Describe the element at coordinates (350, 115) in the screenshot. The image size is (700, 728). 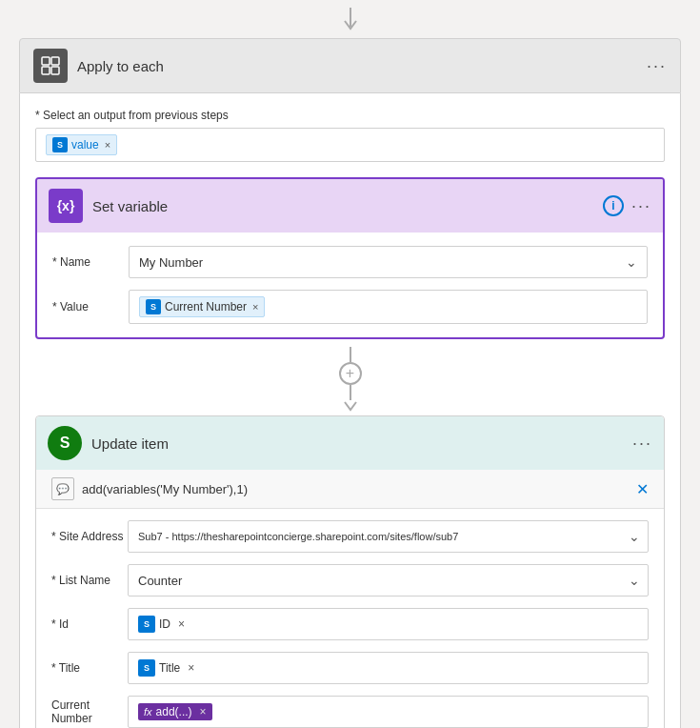
I see `select-output-label: * Select an output from previous steps` at that location.